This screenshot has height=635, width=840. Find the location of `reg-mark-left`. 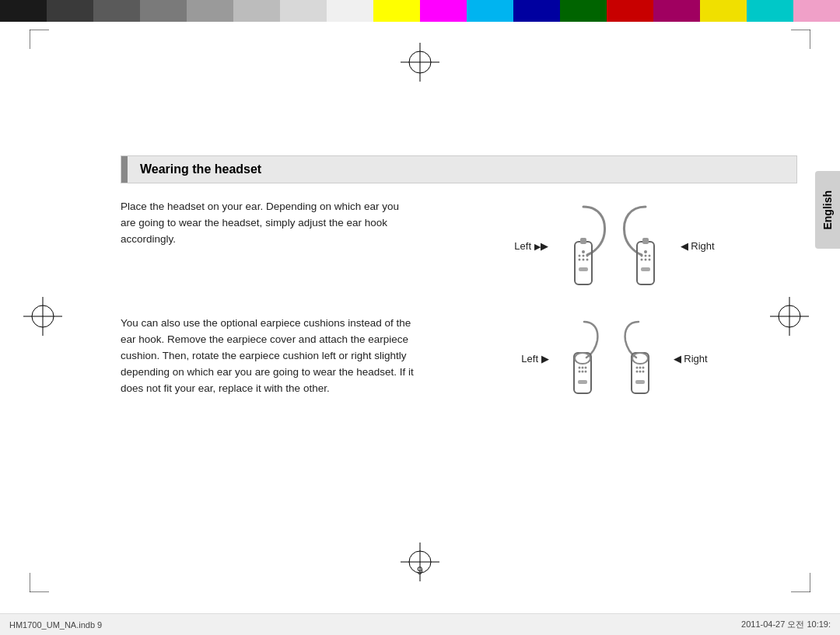

reg-mark-left is located at coordinates (43, 318).